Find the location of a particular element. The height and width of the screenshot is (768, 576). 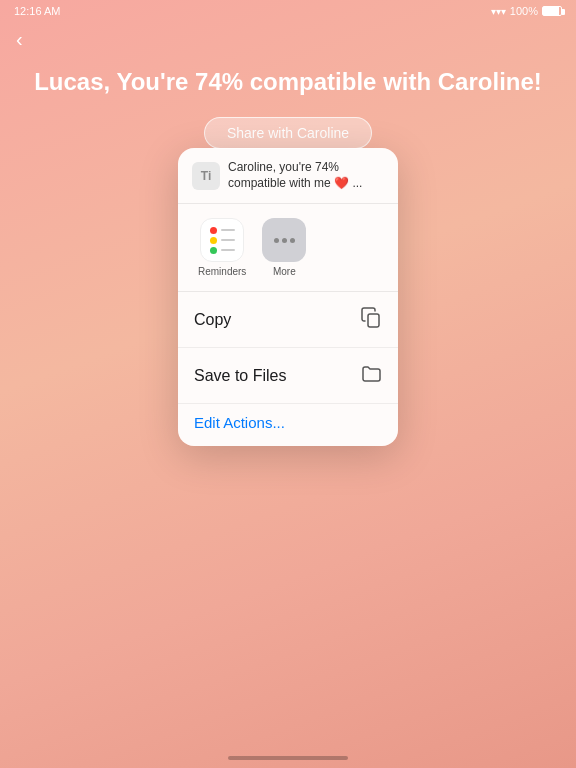

edit-actions-link: Edit Actions... is located at coordinates (240, 422).